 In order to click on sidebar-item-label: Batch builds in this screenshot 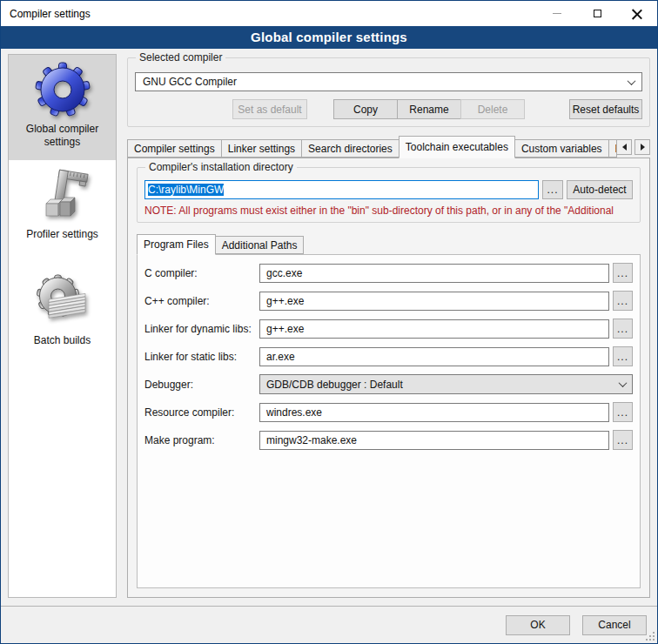, I will do `click(63, 341)`.